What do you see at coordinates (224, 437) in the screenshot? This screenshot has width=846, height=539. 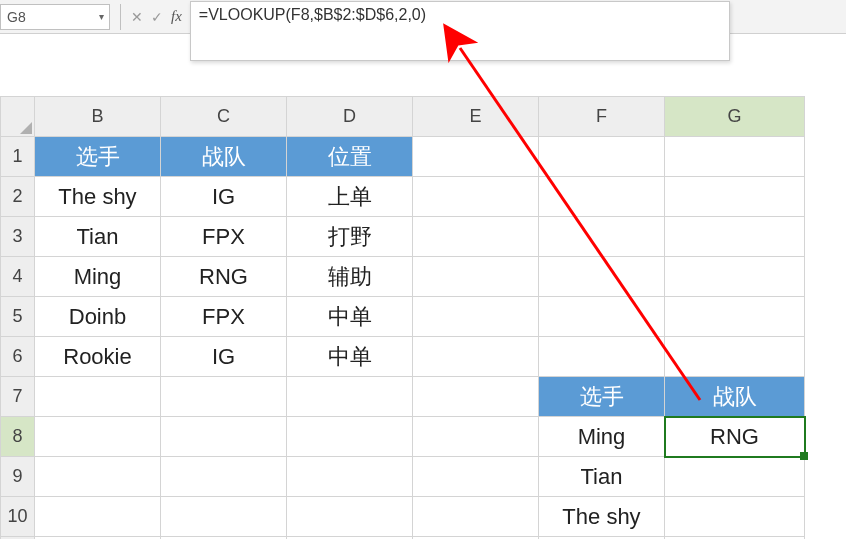 I see `cell-C8` at bounding box center [224, 437].